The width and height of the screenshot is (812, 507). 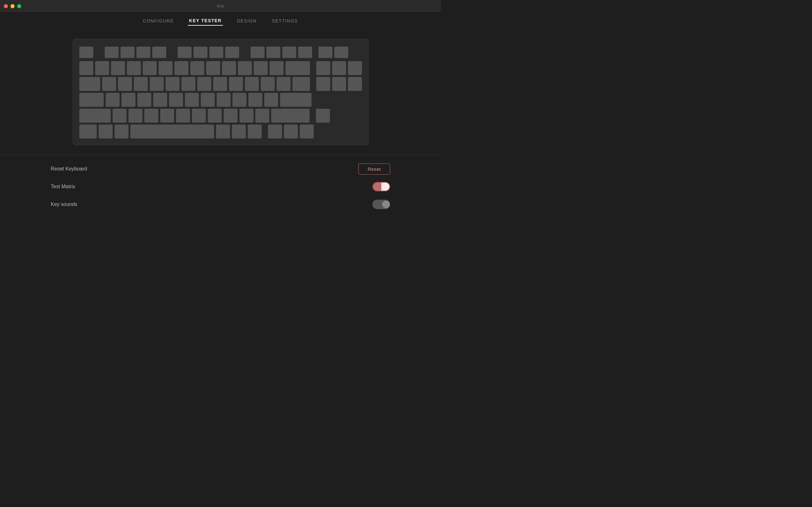 What do you see at coordinates (91, 100) in the screenshot?
I see `key-caps` at bounding box center [91, 100].